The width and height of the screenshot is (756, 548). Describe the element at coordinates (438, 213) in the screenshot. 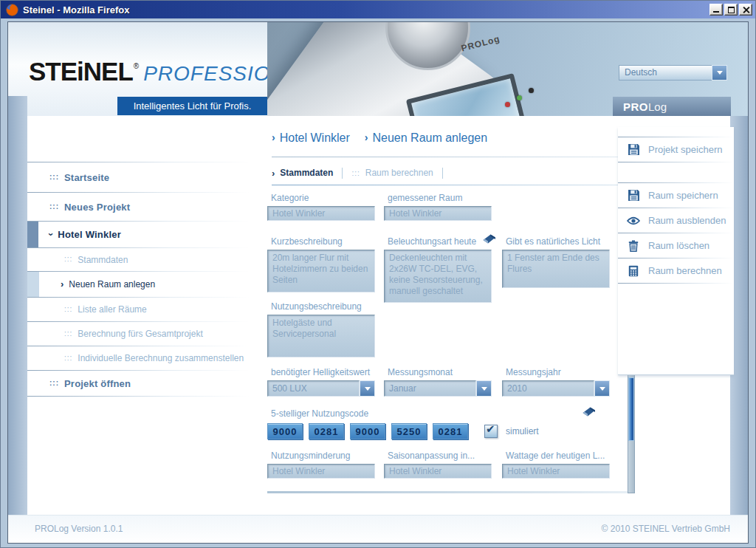

I see `gemessener-raum-input` at that location.